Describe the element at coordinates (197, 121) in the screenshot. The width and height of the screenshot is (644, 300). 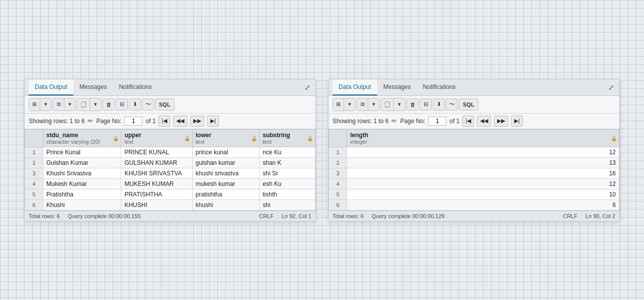
I see `next-page-btn-1: ▶▶` at that location.